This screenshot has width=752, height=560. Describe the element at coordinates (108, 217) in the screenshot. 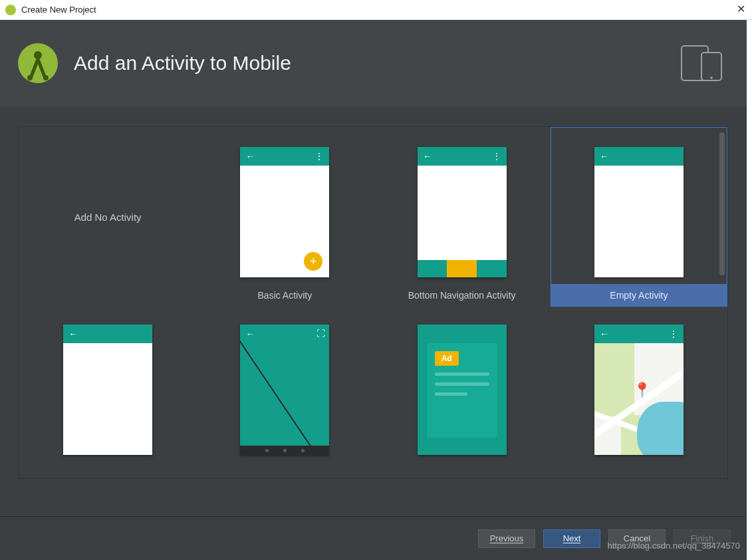

I see `template-label: Add No Activity` at that location.